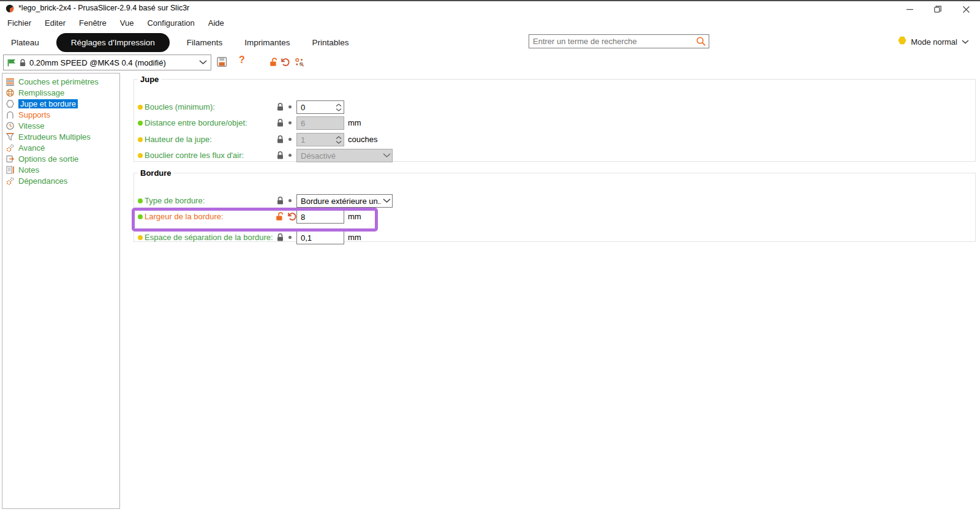  Describe the element at coordinates (25, 43) in the screenshot. I see `tab-plateau: Plateau` at that location.